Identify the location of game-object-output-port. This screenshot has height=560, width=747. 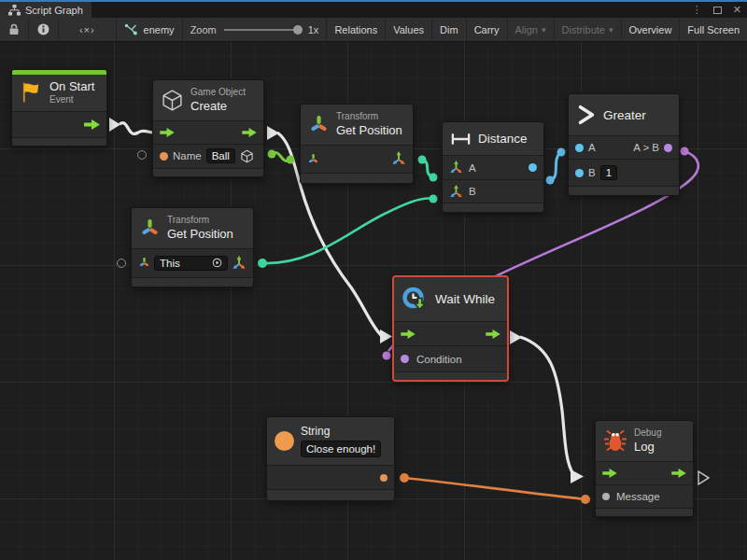
(247, 157).